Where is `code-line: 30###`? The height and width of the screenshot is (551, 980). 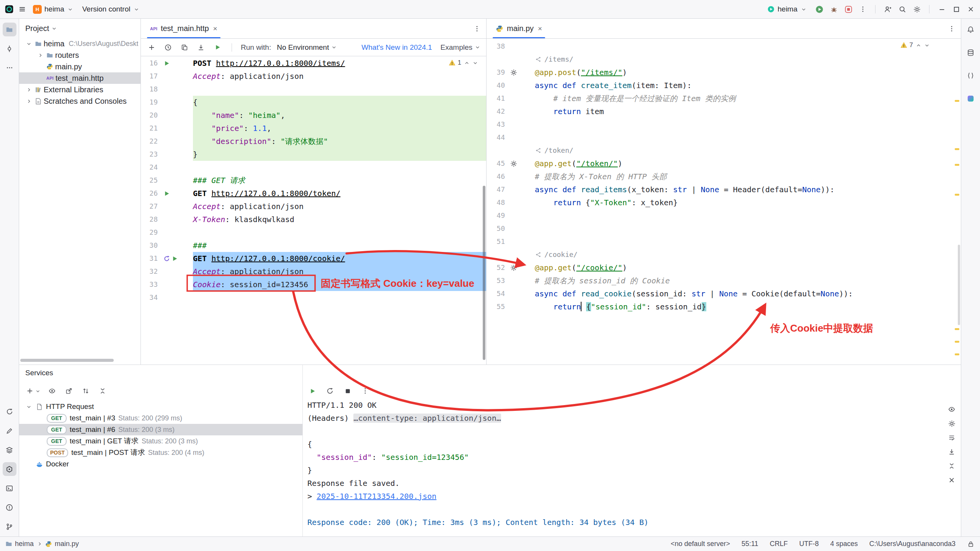 code-line: 30### is located at coordinates (314, 245).